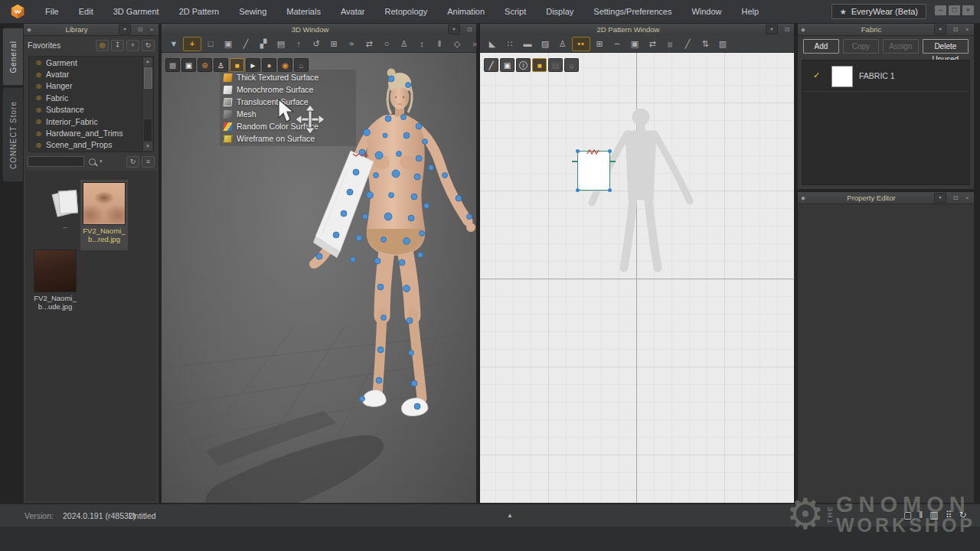  What do you see at coordinates (91, 121) in the screenshot?
I see `favorite-item-interior-fabric: ◎Interior_Fabric` at bounding box center [91, 121].